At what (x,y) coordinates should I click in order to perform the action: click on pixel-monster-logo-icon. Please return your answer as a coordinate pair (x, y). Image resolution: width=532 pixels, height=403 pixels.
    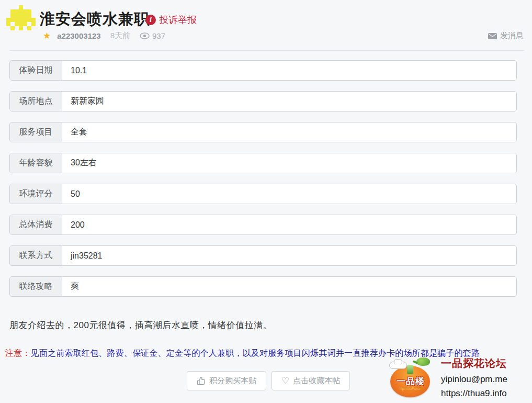
    Looking at the image, I should click on (8, 7).